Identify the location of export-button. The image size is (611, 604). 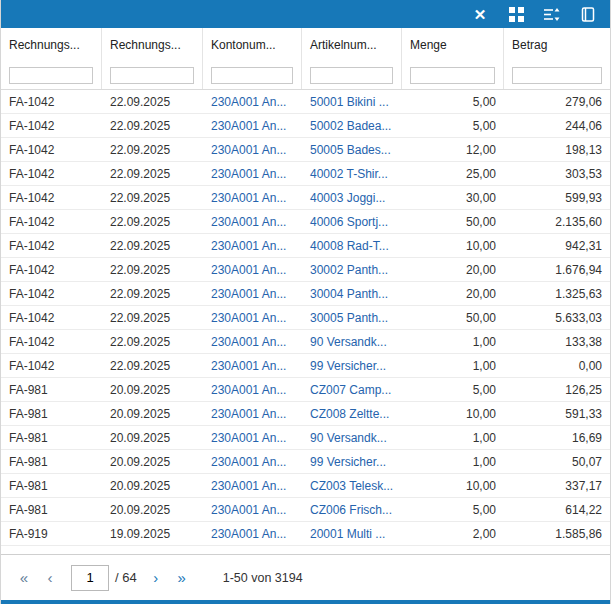
(588, 14).